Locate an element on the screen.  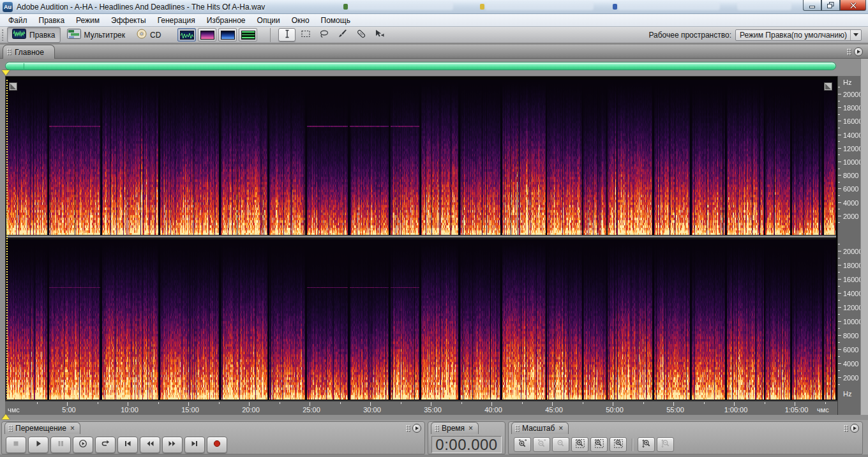
selection-handle-left is located at coordinates (13, 87).